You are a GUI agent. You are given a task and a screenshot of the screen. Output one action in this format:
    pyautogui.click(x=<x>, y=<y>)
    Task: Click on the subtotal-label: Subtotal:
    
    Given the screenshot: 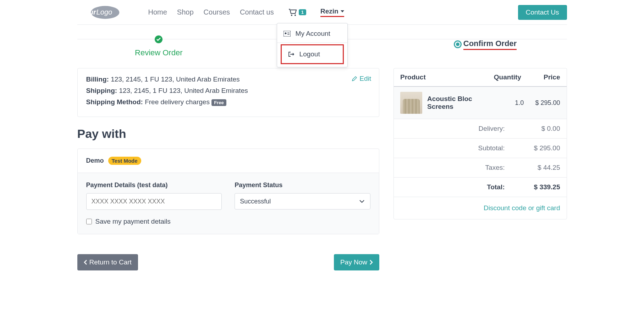 What is the action you would take?
    pyautogui.click(x=453, y=148)
    